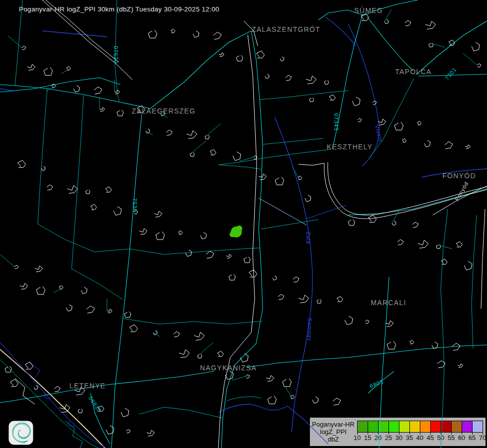 Image resolution: width=487 pixels, height=448 pixels. Describe the element at coordinates (459, 176) in the screenshot. I see `city-label: FONYÓD` at that location.